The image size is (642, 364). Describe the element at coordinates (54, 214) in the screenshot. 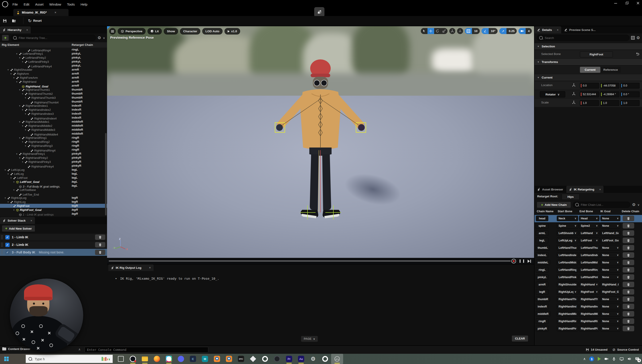

I see `tree-row-1-limb-ik-goal-settings: 1 - Limb IK goal settingslegR` at that location.